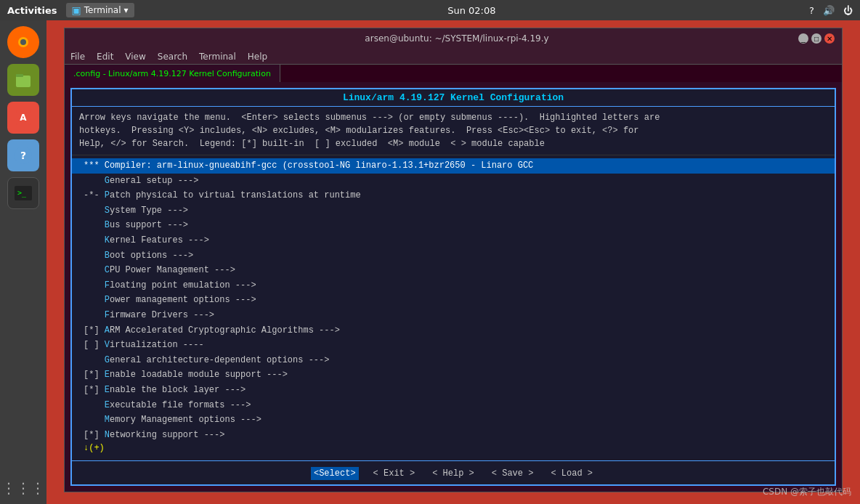  Describe the element at coordinates (453, 182) in the screenshot. I see `menu-row: General setup --->` at that location.